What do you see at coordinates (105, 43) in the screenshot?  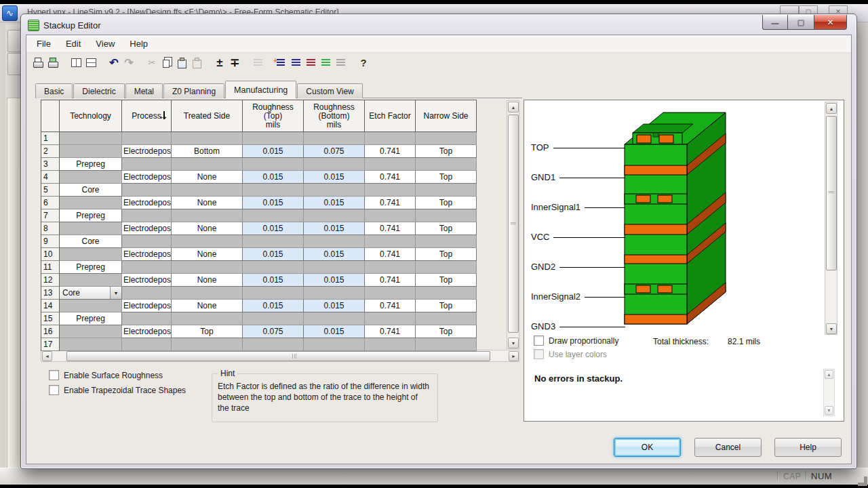 I see `menu-view: View` at bounding box center [105, 43].